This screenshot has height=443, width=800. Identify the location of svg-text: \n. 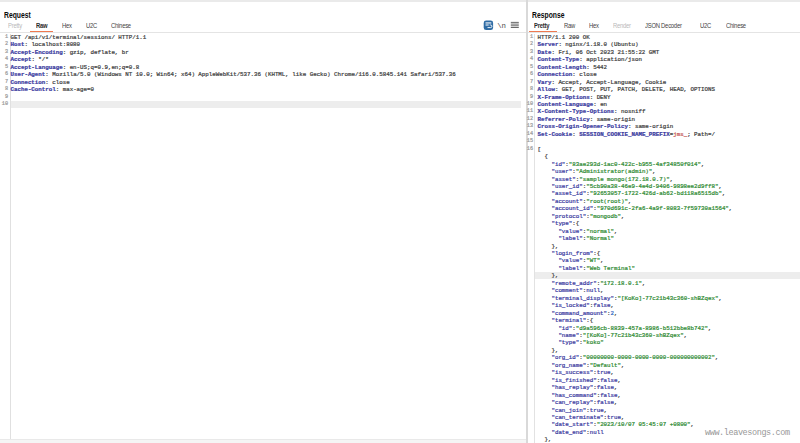
(502, 26).